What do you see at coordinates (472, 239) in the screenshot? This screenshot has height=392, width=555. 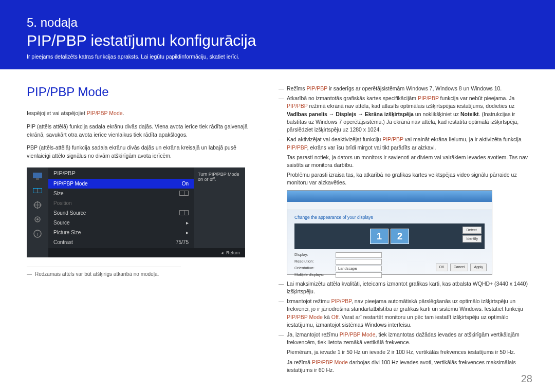 I see `identify-button: Identify` at bounding box center [472, 239].